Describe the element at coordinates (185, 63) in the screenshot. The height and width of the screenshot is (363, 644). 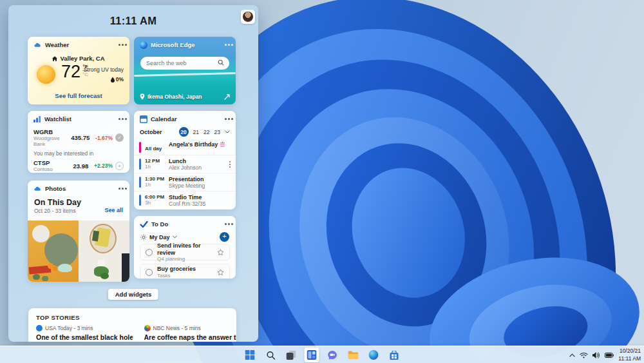
I see `search-input` at that location.